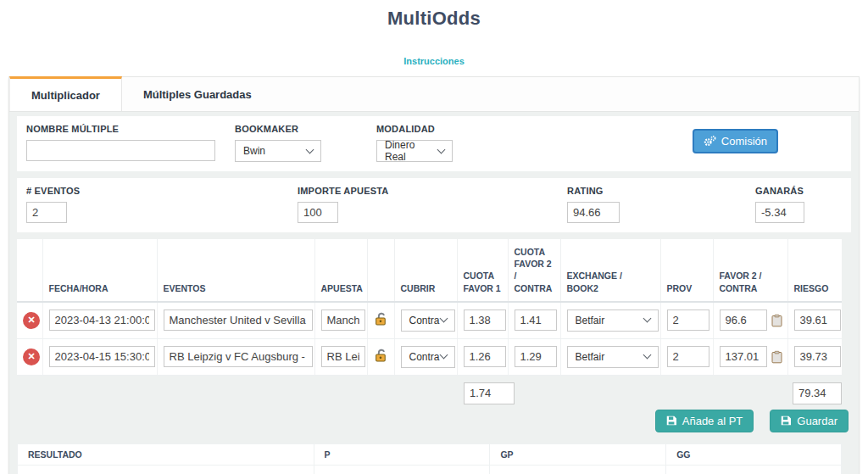 This screenshot has height=474, width=868. What do you see at coordinates (432, 191) in the screenshot?
I see `importe-apuesta-label: IMPORTE APUESTA` at bounding box center [432, 191].